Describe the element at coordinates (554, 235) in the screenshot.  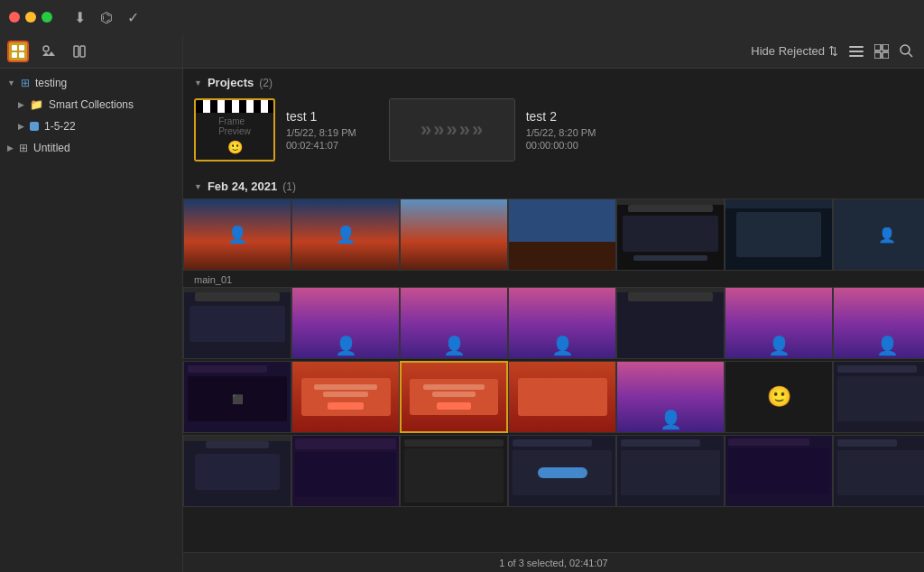
I see `filmstrip-row-1: 👤 👤 All-in-OneCollaboration ———` at that location.